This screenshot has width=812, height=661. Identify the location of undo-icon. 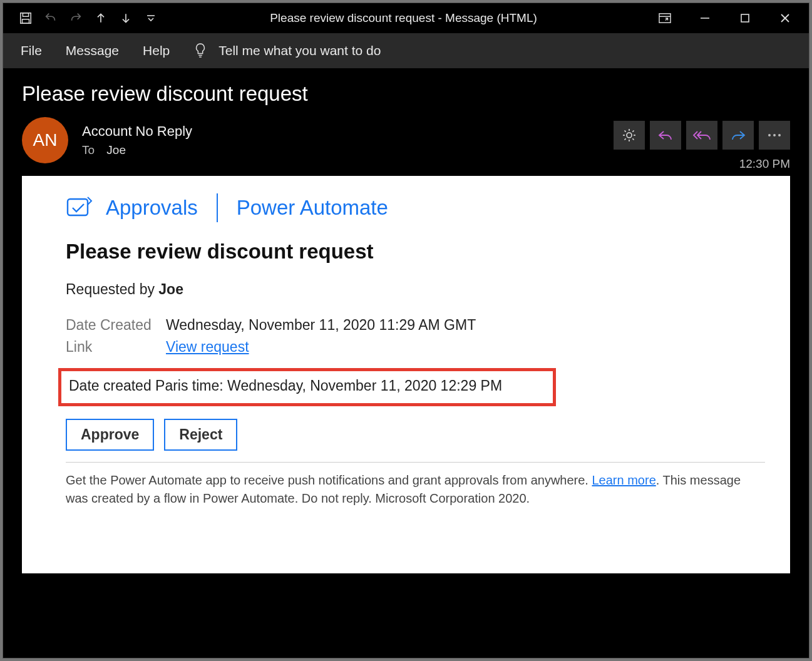
(51, 18).